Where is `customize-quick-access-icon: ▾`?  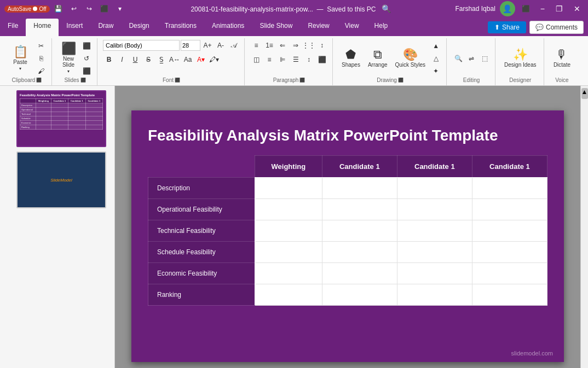 customize-quick-access-icon: ▾ is located at coordinates (120, 9).